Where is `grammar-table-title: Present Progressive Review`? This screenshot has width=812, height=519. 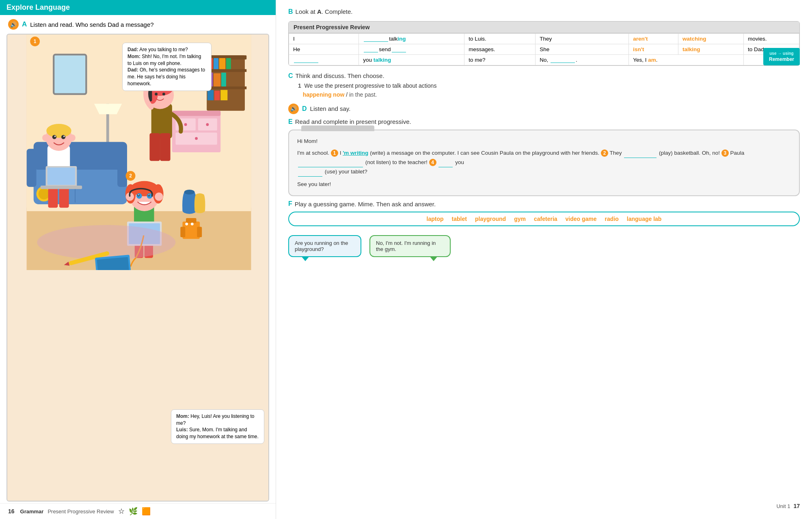 grammar-table-title: Present Progressive Review is located at coordinates (544, 28).